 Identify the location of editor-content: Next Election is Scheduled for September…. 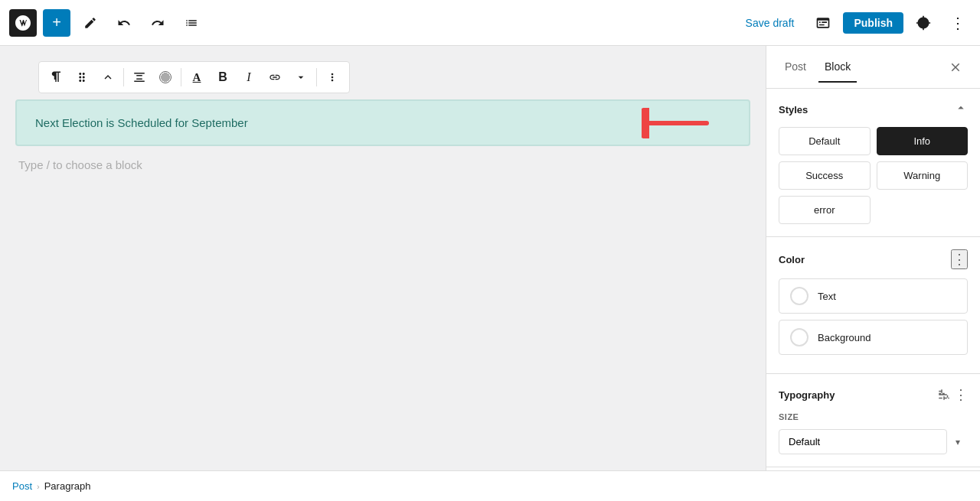
(383, 143).